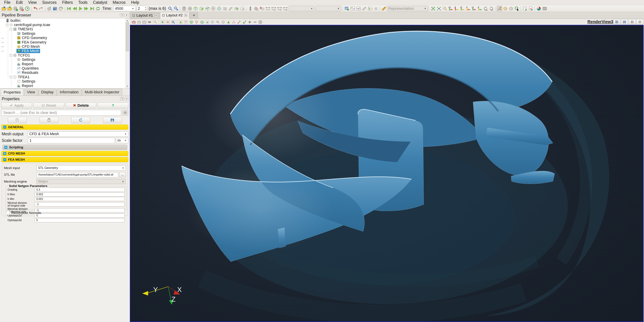 This screenshot has width=644, height=322. I want to click on param-input-grading: 0.3, so click(80, 190).